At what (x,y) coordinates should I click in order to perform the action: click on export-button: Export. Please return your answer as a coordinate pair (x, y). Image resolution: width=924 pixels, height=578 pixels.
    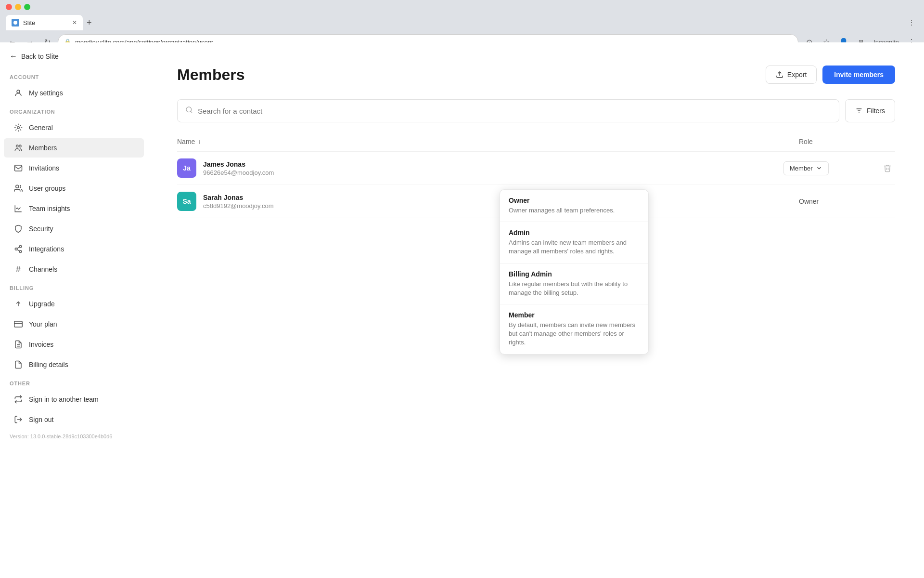
    Looking at the image, I should click on (791, 75).